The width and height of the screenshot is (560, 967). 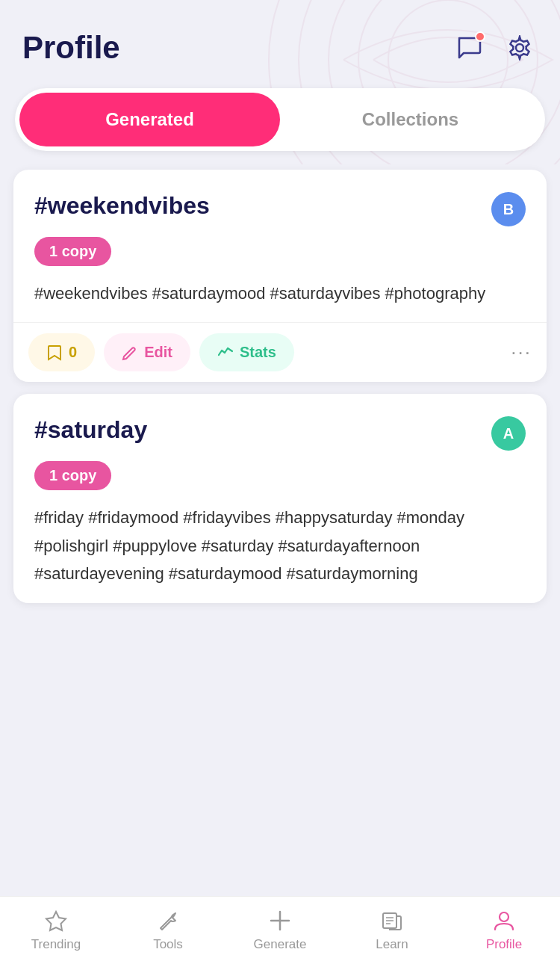 I want to click on nav-label-generate: Generate, so click(x=281, y=945).